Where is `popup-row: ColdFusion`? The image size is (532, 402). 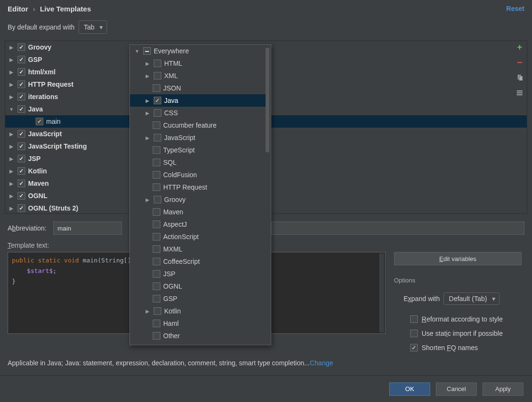 popup-row: ColdFusion is located at coordinates (198, 175).